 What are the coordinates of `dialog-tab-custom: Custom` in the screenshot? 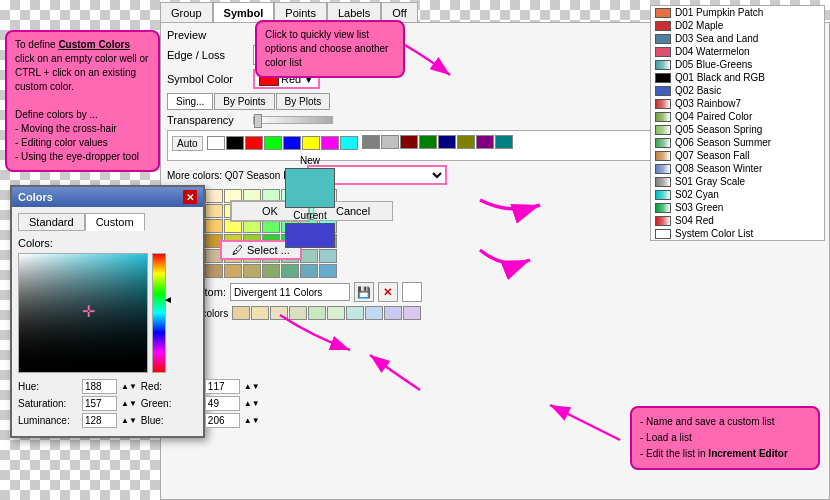 It's located at (115, 222).